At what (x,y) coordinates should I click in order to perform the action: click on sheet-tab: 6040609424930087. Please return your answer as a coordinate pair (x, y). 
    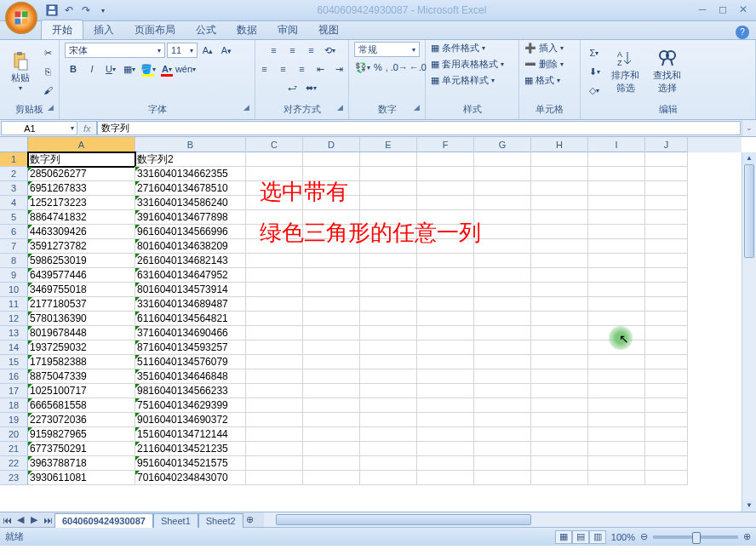
    Looking at the image, I should click on (104, 521).